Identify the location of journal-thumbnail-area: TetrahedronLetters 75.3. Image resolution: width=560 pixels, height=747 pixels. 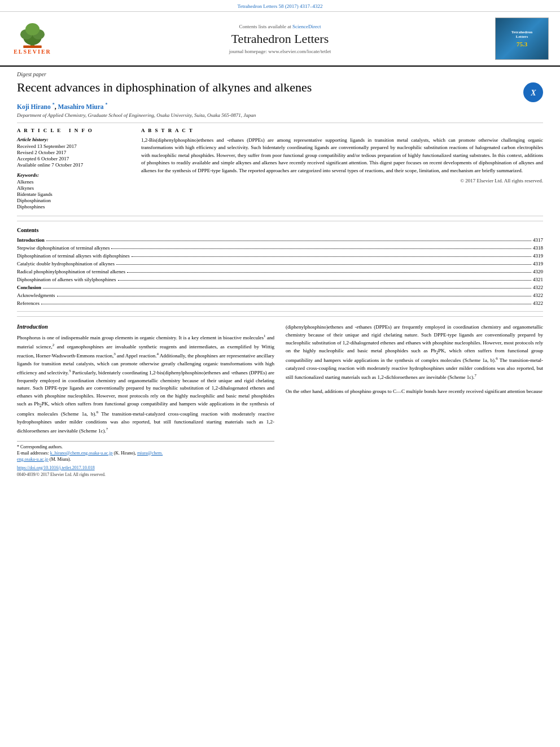
(515, 38).